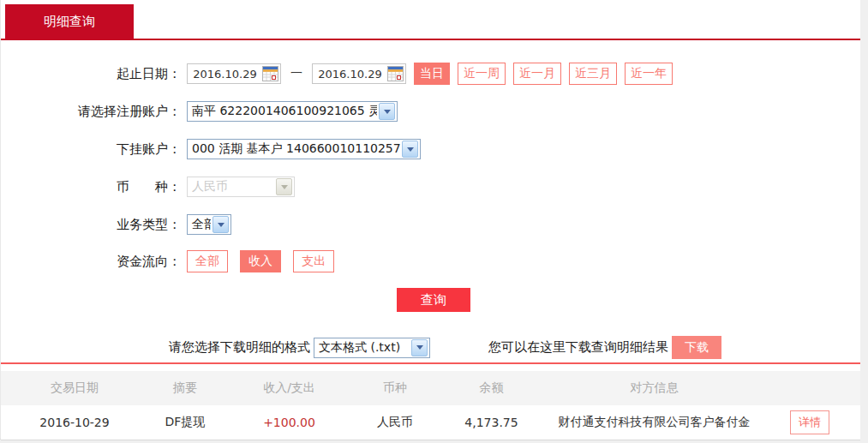 The image size is (868, 443). I want to click on quick-week-button: 近一周, so click(482, 74).